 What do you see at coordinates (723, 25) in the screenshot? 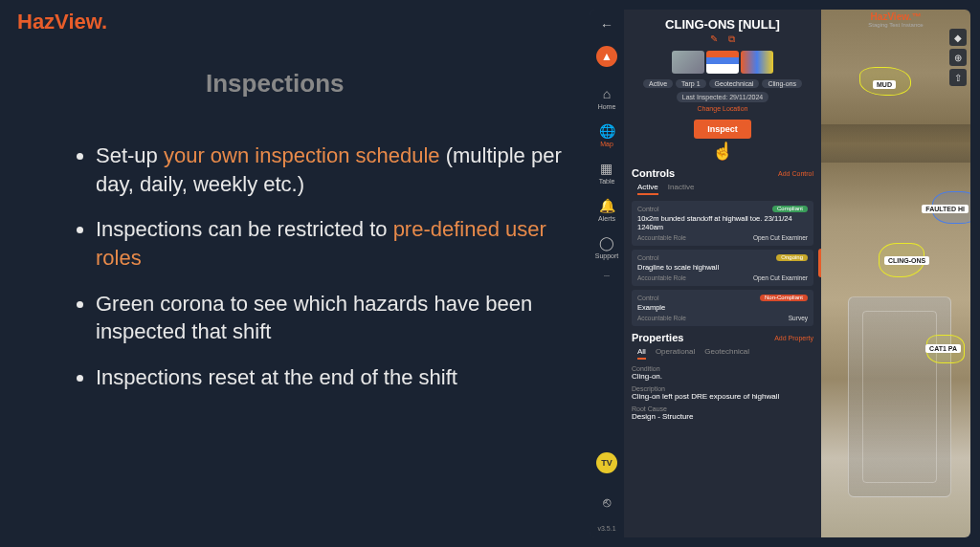
I see `panel-title: CLING-ONS [NULL]` at bounding box center [723, 25].